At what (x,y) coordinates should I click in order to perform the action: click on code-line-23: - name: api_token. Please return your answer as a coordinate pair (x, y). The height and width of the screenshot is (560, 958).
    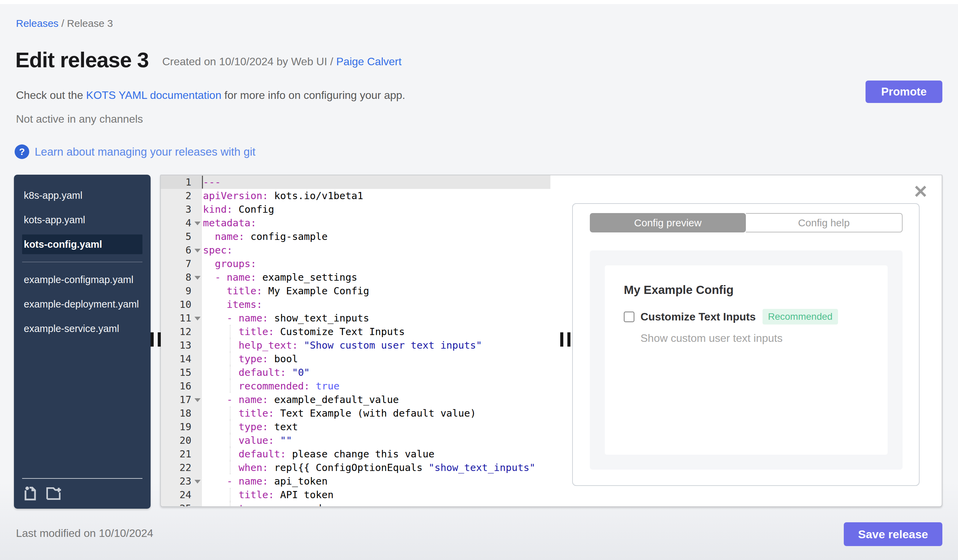
    Looking at the image, I should click on (377, 481).